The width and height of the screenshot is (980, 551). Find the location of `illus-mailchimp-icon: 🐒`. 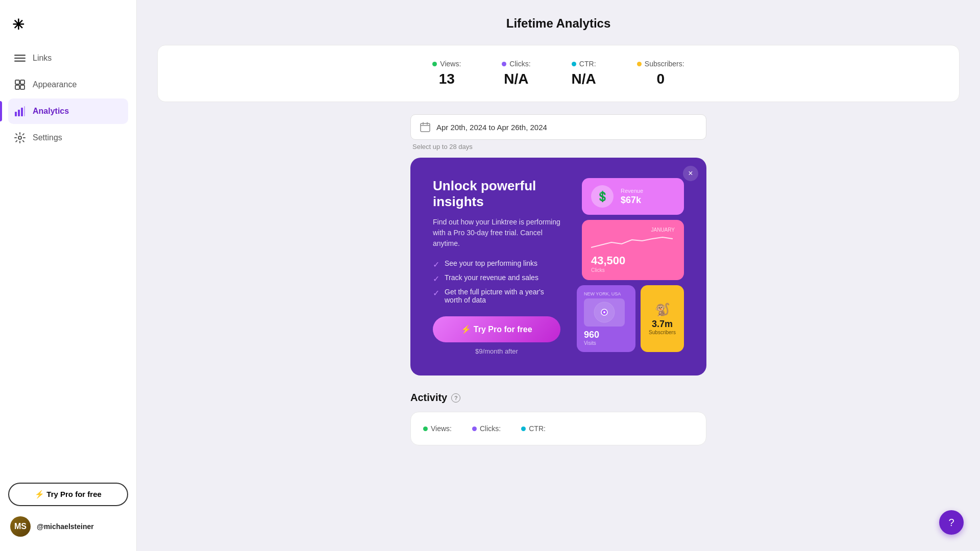

illus-mailchimp-icon: 🐒 is located at coordinates (663, 310).